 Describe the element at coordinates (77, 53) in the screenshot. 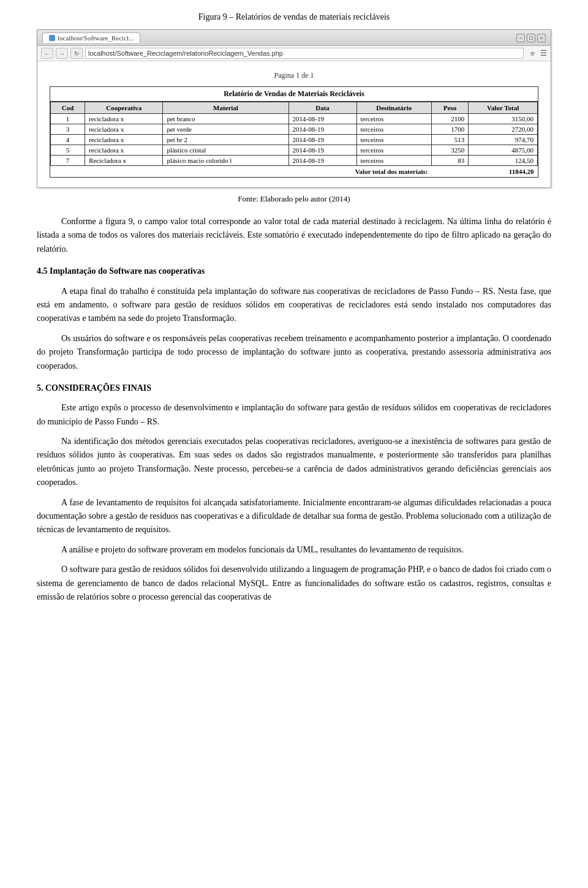

I see `refresh-button: ↻` at that location.